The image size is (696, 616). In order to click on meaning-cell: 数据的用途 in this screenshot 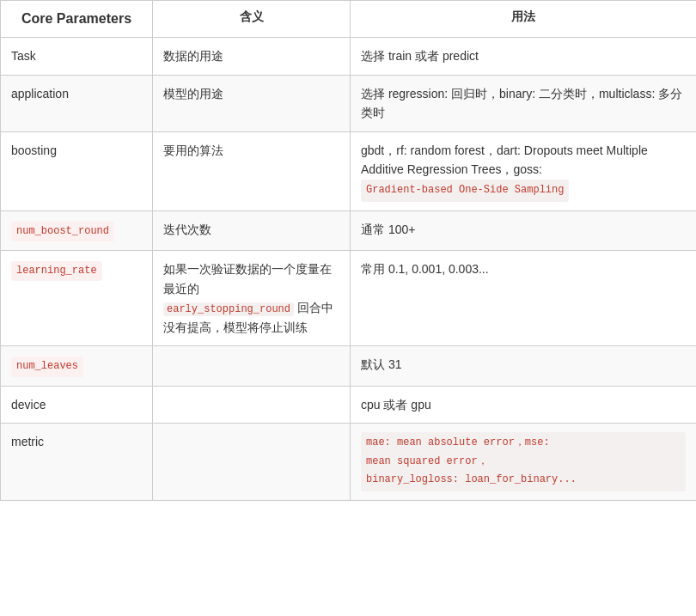, I will do `click(252, 57)`.